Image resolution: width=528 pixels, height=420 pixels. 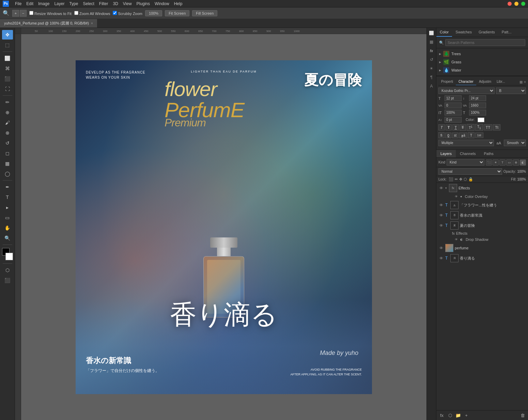 What do you see at coordinates (497, 127) in the screenshot?
I see `smallcaps-btn: Tt` at bounding box center [497, 127].